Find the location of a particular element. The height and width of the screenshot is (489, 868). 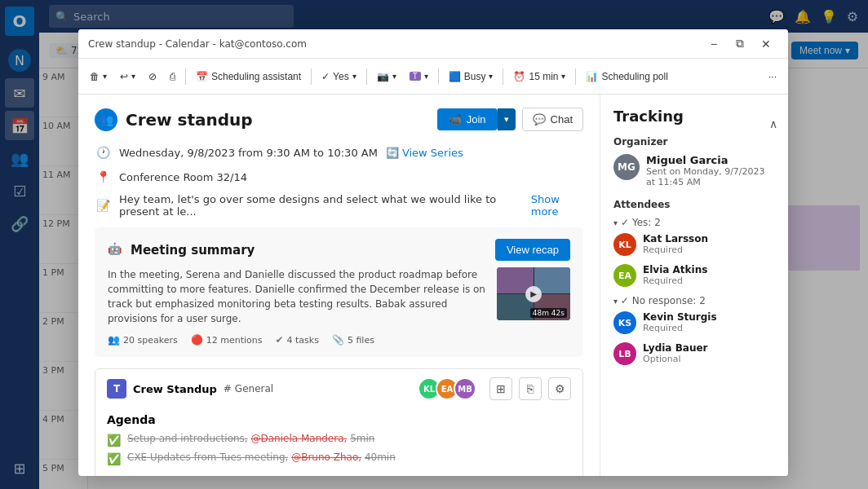

attendee-info-elvia: Elvia Atkins Required is located at coordinates (709, 275).